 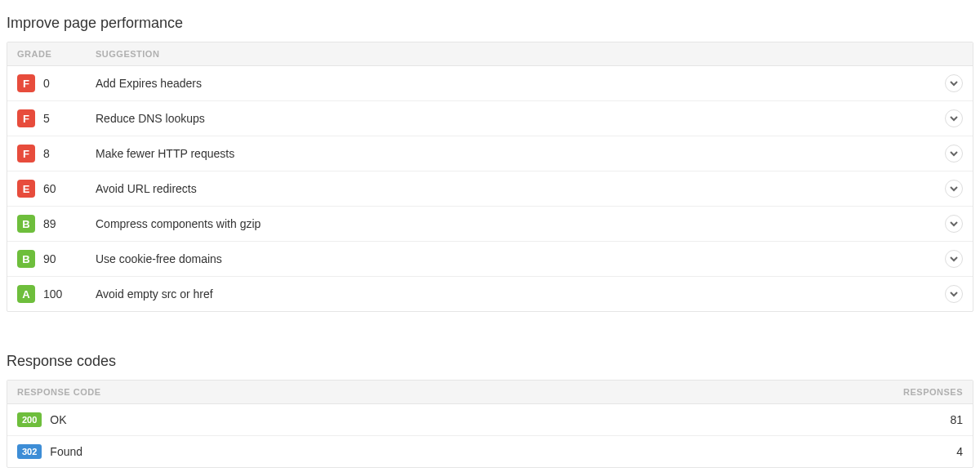 What do you see at coordinates (50, 224) in the screenshot?
I see `grade-score: 89` at bounding box center [50, 224].